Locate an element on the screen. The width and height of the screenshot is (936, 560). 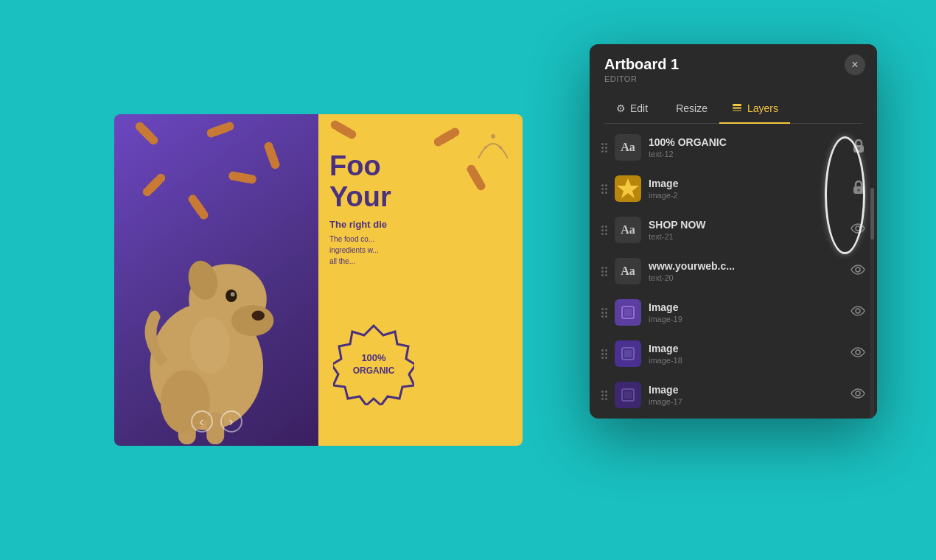
subheadline: The right die is located at coordinates (420, 224).